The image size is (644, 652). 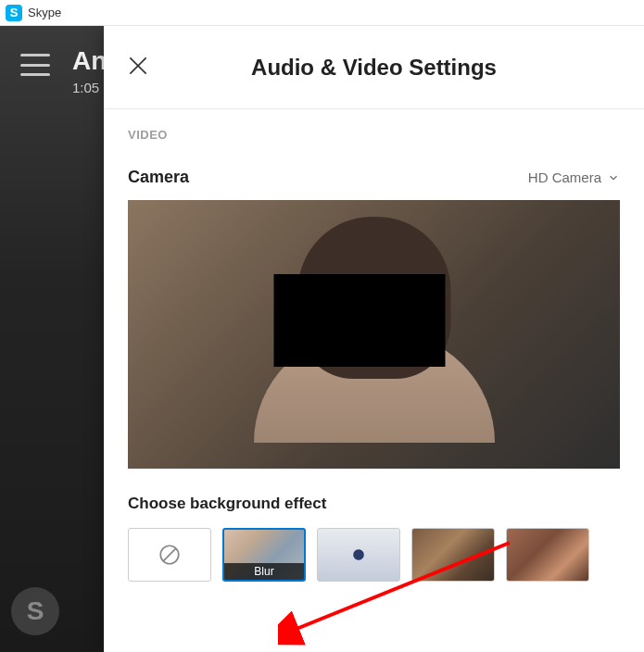 I want to click on none-icon, so click(x=170, y=555).